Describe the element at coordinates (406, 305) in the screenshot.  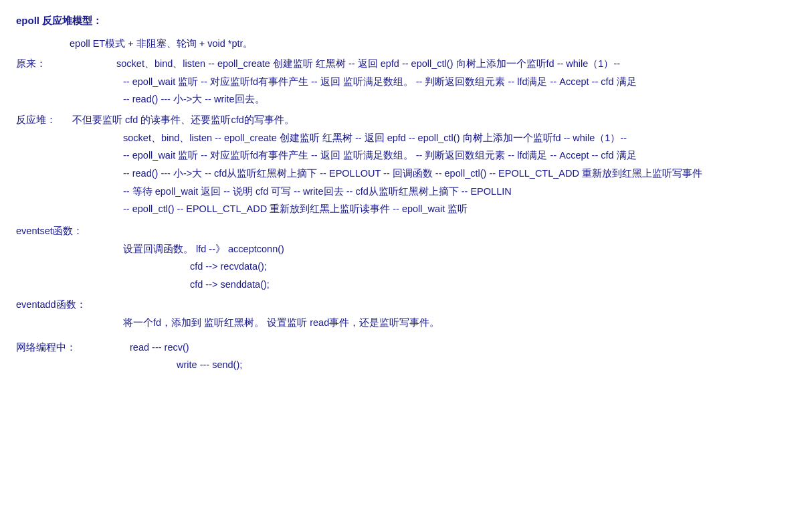
I see `eventadd-label: eventadd函数：` at that location.